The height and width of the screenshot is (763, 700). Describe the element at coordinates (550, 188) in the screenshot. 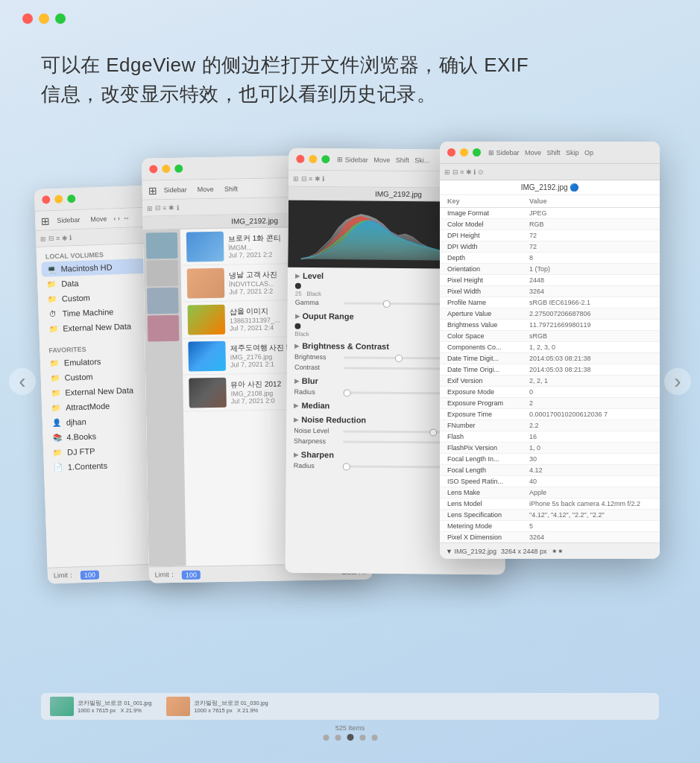

I see `win4-filename: IMG_2192.jpg 🔵` at that location.